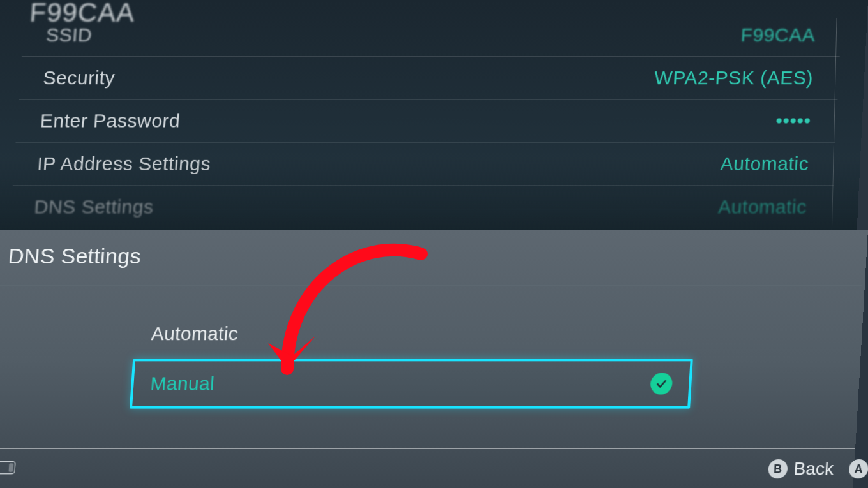  What do you see at coordinates (858, 469) in the screenshot?
I see `a-button-icon: A` at bounding box center [858, 469].